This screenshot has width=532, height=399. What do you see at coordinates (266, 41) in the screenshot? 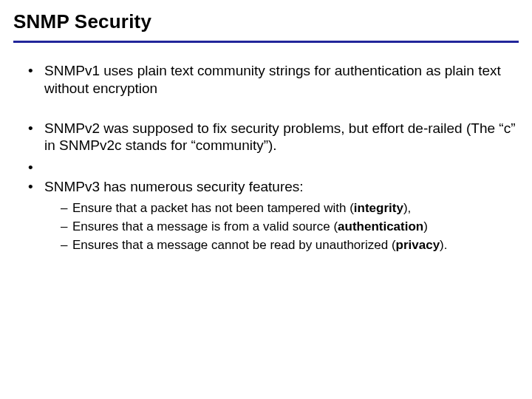
I see `title-underline` at bounding box center [266, 41].